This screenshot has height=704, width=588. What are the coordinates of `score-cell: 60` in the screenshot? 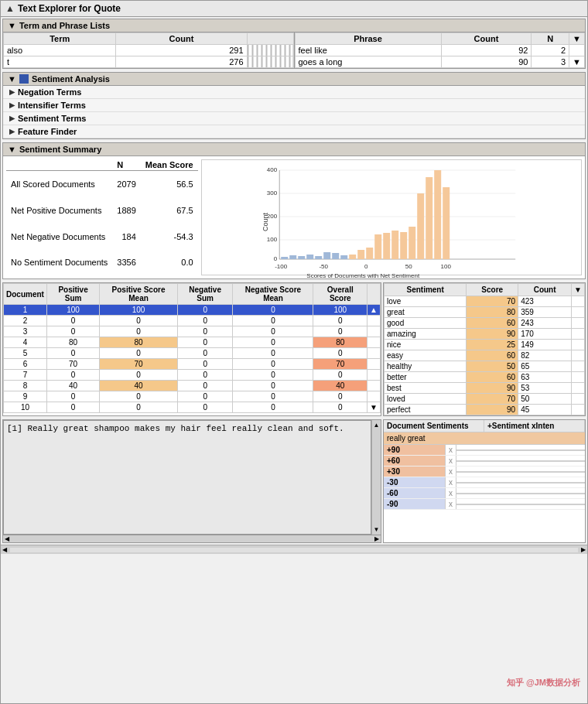 It's located at (492, 378).